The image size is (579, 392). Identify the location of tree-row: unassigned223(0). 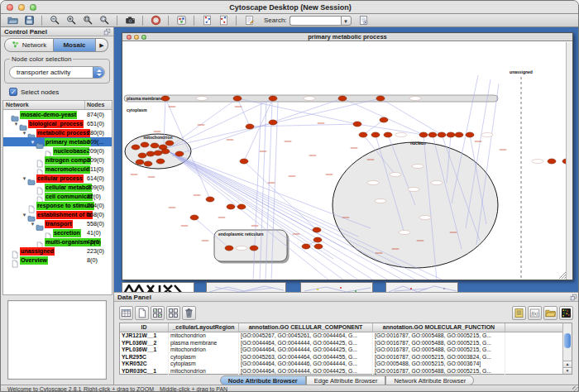
(58, 251).